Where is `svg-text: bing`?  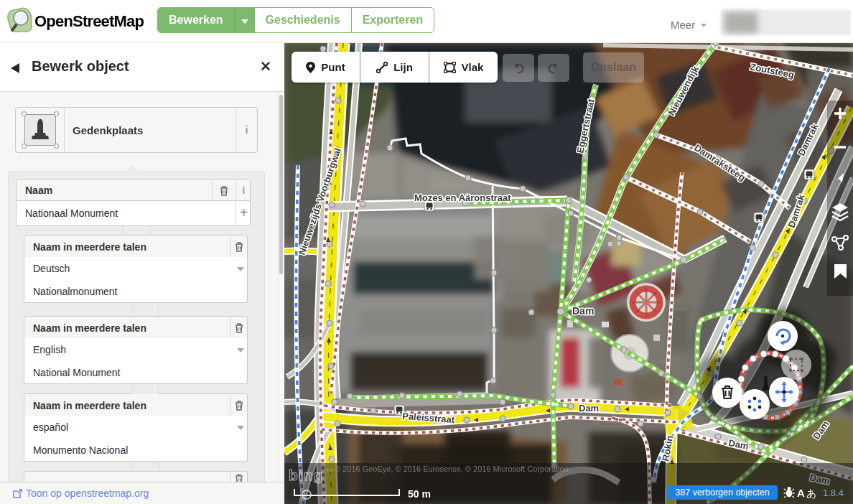 svg-text: bing is located at coordinates (306, 475).